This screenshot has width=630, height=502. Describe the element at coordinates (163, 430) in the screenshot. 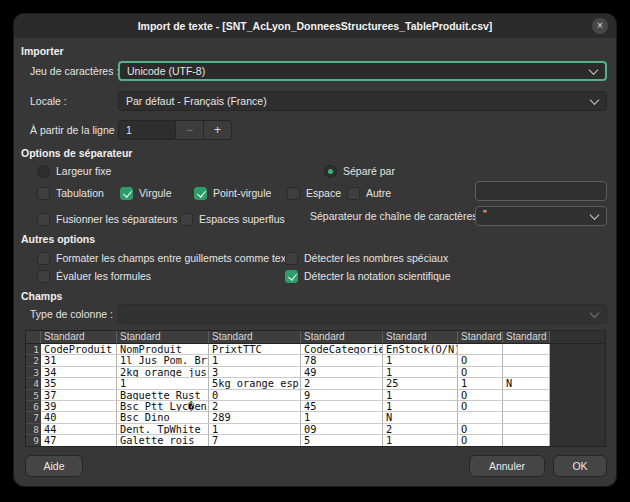

I see `grid-cell: Dent. TpWhite` at that location.